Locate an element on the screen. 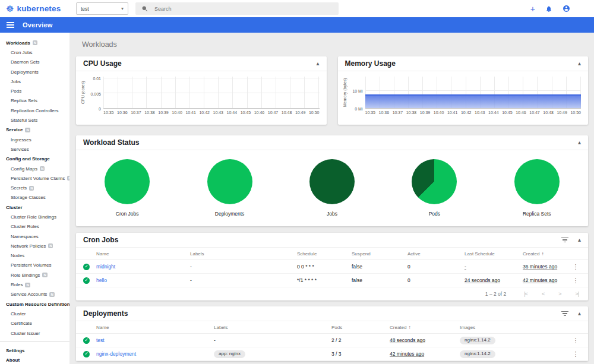 This screenshot has width=594, height=364. sidebar-item-service-accounts: Service AccountsN is located at coordinates (34, 295).